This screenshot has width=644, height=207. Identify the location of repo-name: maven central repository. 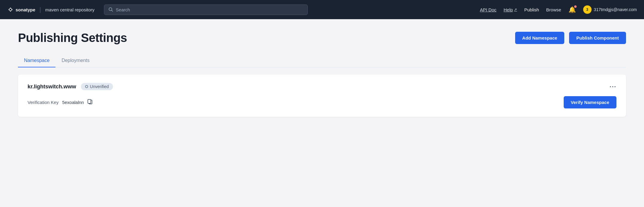
(70, 10).